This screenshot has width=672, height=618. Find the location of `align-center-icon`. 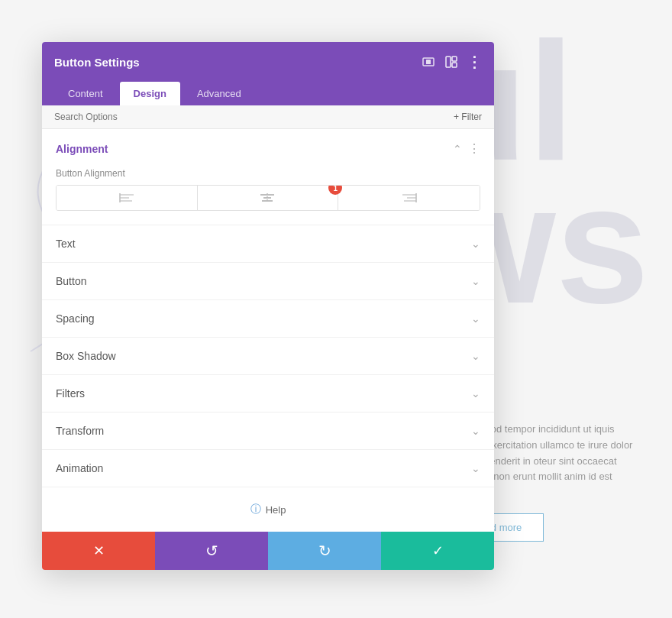

align-center-icon is located at coordinates (267, 198).